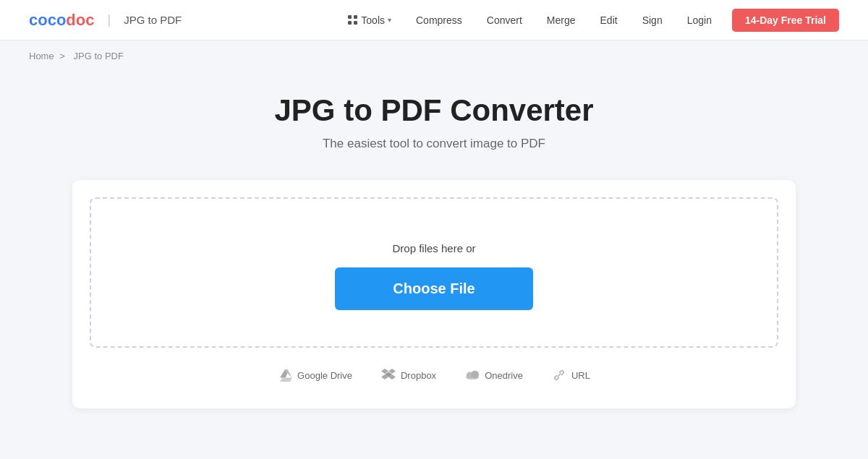 The image size is (868, 459). What do you see at coordinates (505, 20) in the screenshot?
I see `nav-convert: Convert` at bounding box center [505, 20].